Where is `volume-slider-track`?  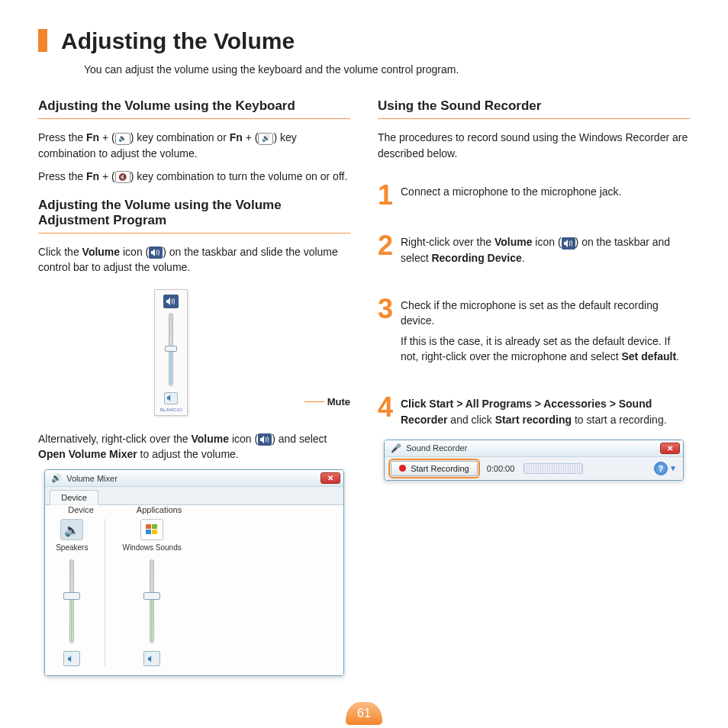
volume-slider-track is located at coordinates (171, 350).